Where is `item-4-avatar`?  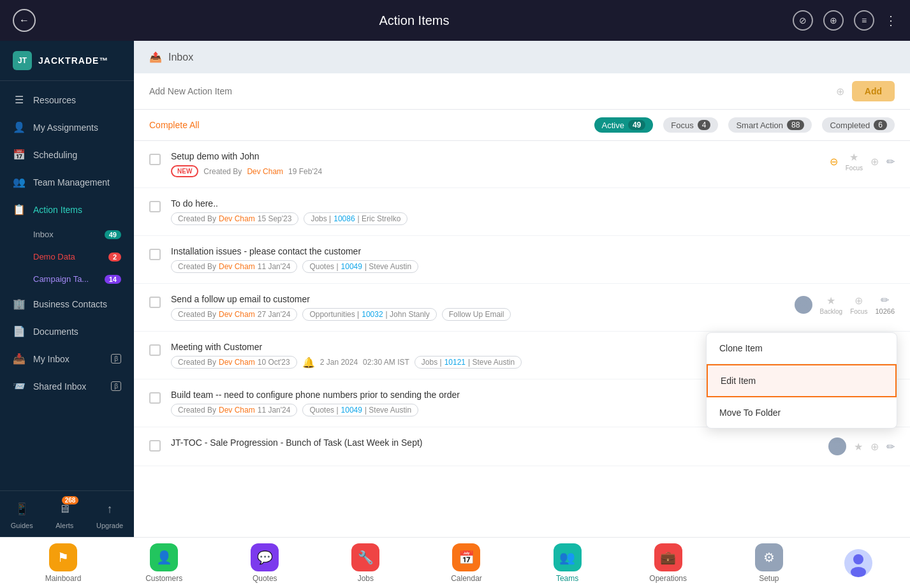
item-4-avatar is located at coordinates (804, 305).